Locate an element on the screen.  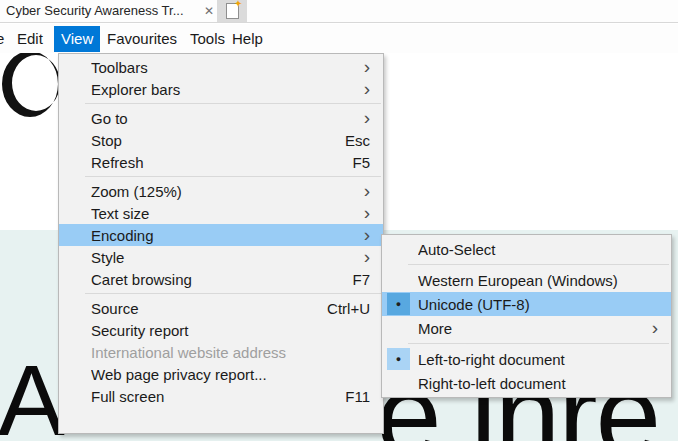
menu-item-label: Encoding is located at coordinates (228, 236).